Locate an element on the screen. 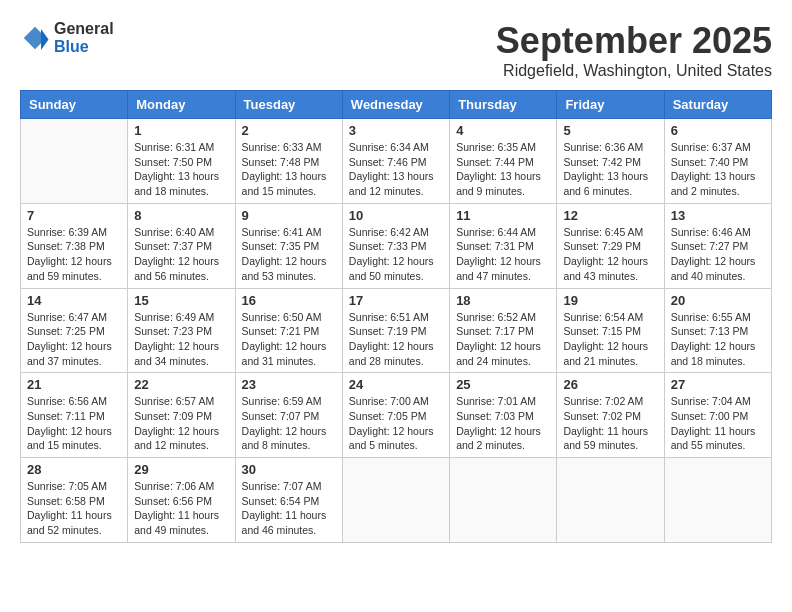 This screenshot has height=612, width=792. day-info: Sunrise: 6:36 AMSunset: 7:42 PMDaylight:… is located at coordinates (610, 170).